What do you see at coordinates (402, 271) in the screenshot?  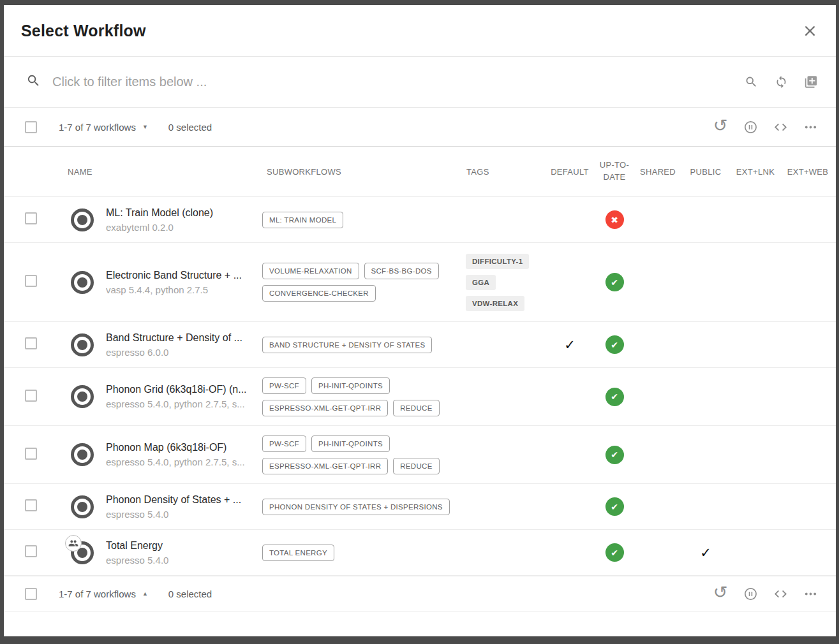 I see `subworkflow-chip: SCF-BS-BG-DOS` at bounding box center [402, 271].